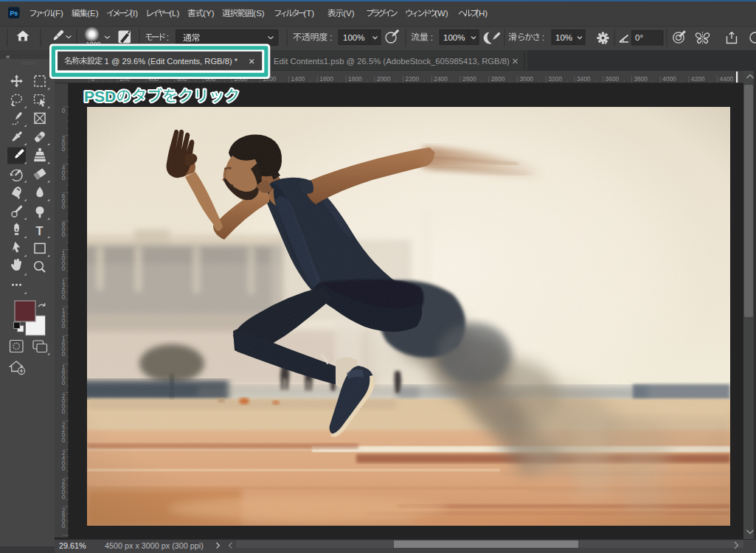  I want to click on svg-text: 10%, so click(563, 38).